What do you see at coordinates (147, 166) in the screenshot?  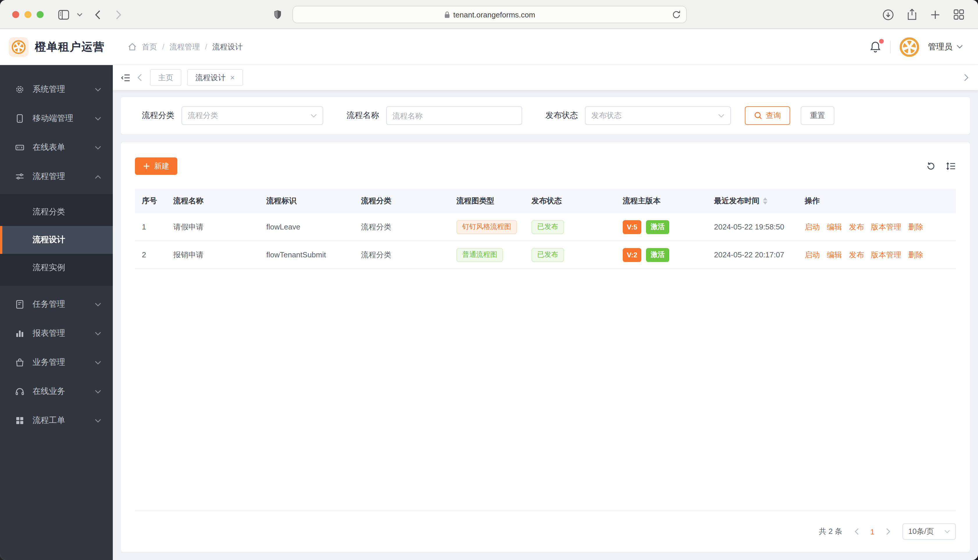 I see `plus-icon` at bounding box center [147, 166].